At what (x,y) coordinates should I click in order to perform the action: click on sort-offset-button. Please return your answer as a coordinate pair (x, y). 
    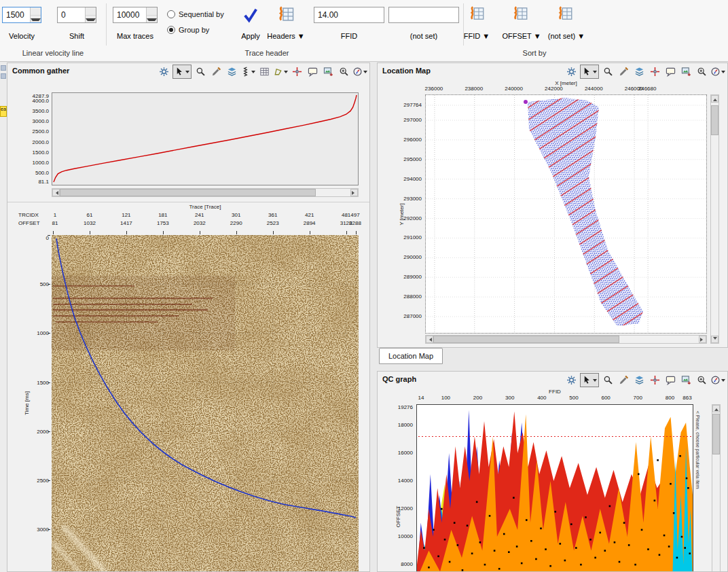
    Looking at the image, I should click on (520, 14).